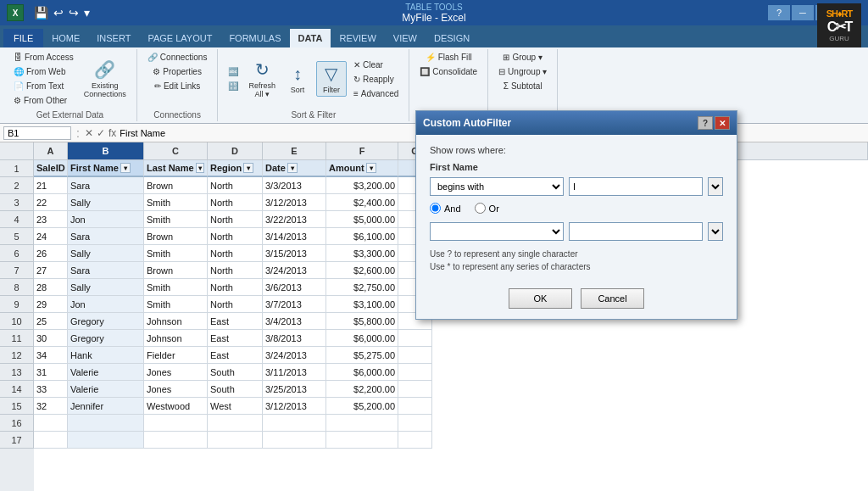 The height and width of the screenshot is (491, 868). What do you see at coordinates (24, 38) in the screenshot?
I see `tab-file: FILE` at bounding box center [24, 38].